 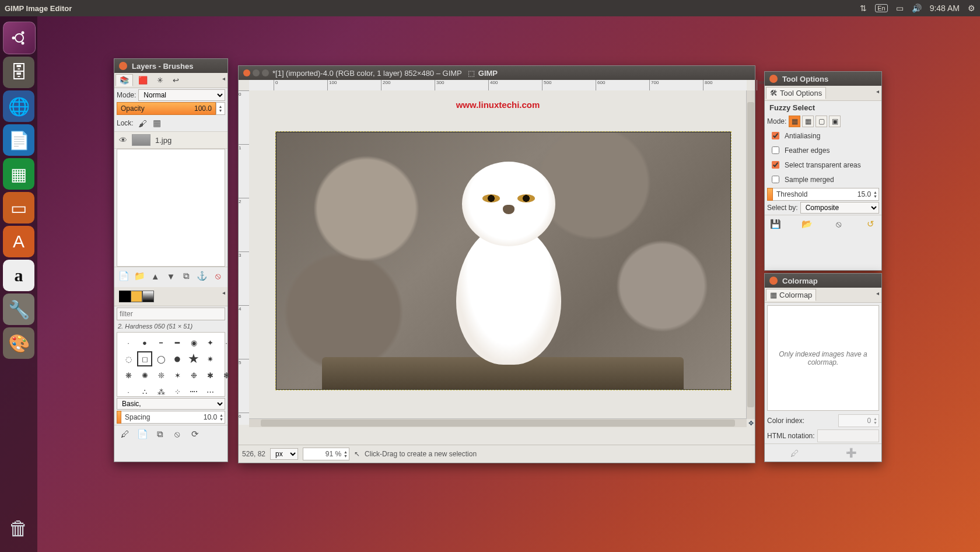 What do you see at coordinates (750, 254) in the screenshot?
I see `vertical-scrollbar` at bounding box center [750, 254].